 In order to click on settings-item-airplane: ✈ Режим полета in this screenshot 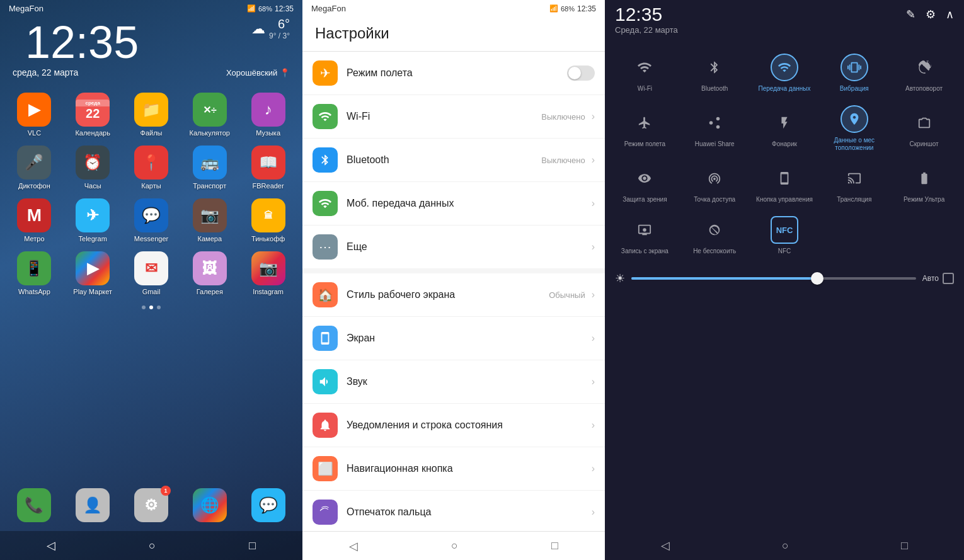, I will do `click(454, 73)`.